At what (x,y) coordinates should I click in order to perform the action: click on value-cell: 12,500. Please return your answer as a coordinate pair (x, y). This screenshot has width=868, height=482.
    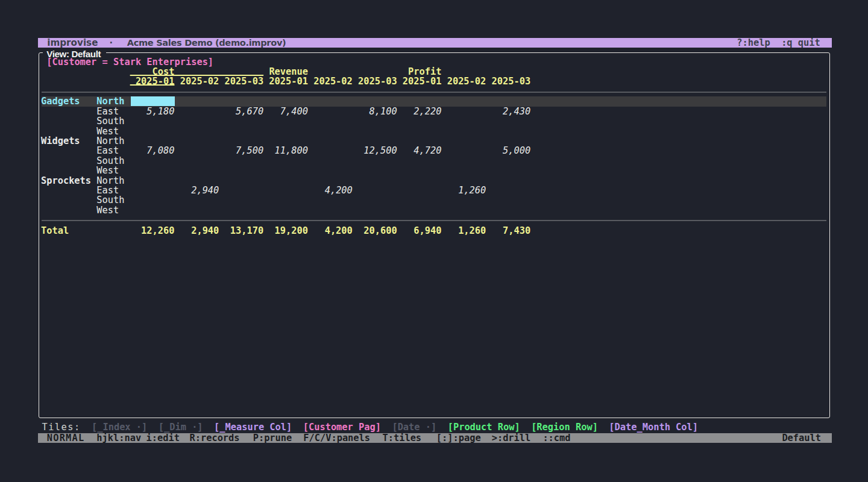
    Looking at the image, I should click on (375, 151).